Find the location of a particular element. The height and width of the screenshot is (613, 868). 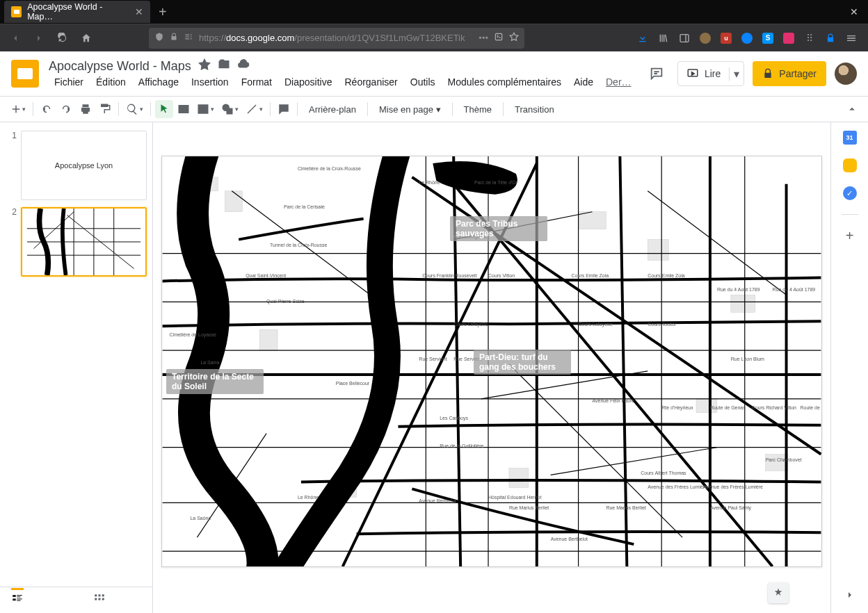

url-bar: https://docs.google.com/presentation/d/1… is located at coordinates (337, 38).